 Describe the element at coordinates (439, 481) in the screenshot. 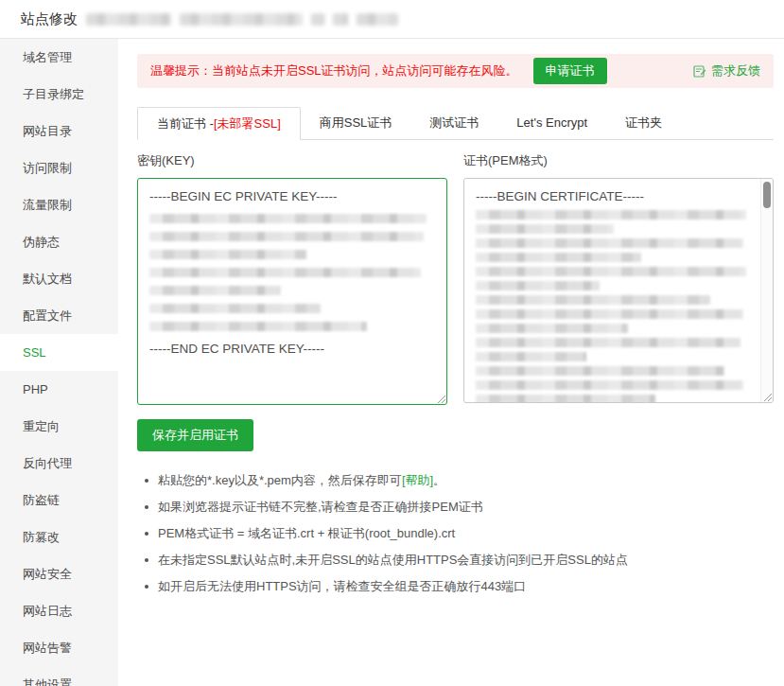

I see `note-suffix: 。` at that location.